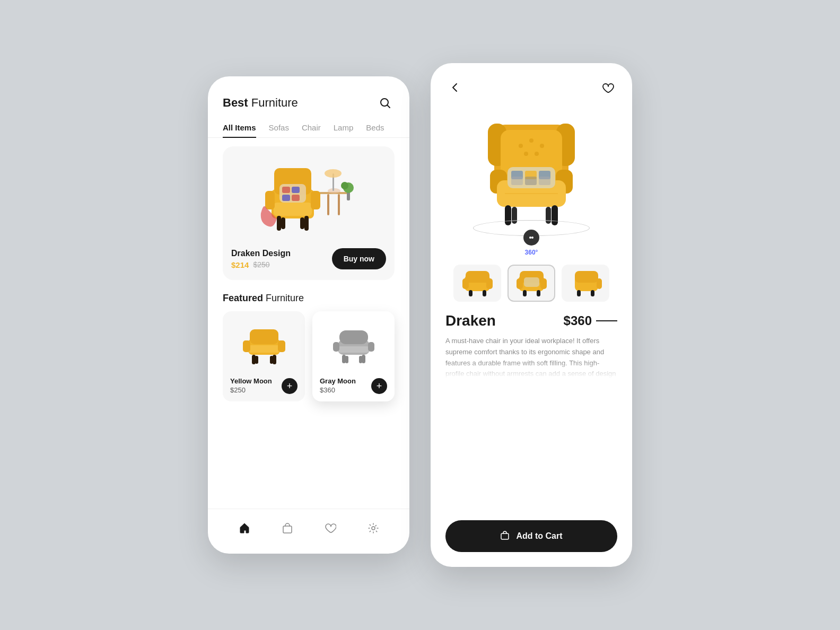  I want to click on hero-card: Draken Design $214 $250 Buy now, so click(309, 213).